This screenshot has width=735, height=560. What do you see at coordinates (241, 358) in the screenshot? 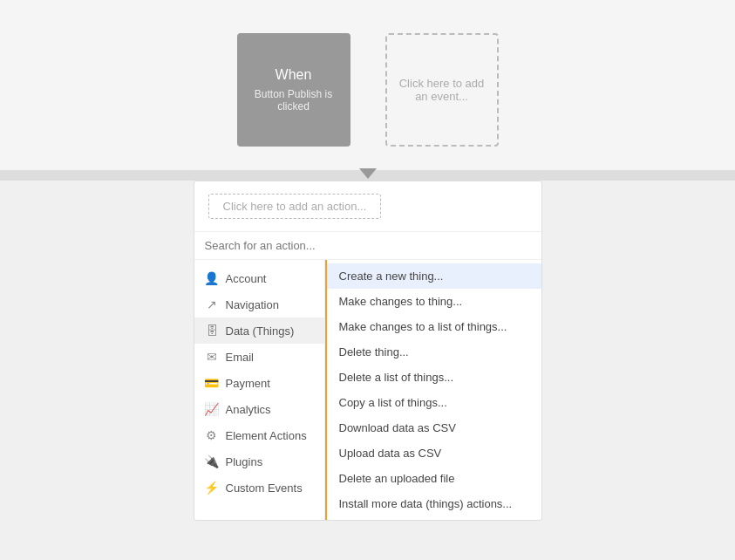
I see `left-panel-label: Email` at bounding box center [241, 358].